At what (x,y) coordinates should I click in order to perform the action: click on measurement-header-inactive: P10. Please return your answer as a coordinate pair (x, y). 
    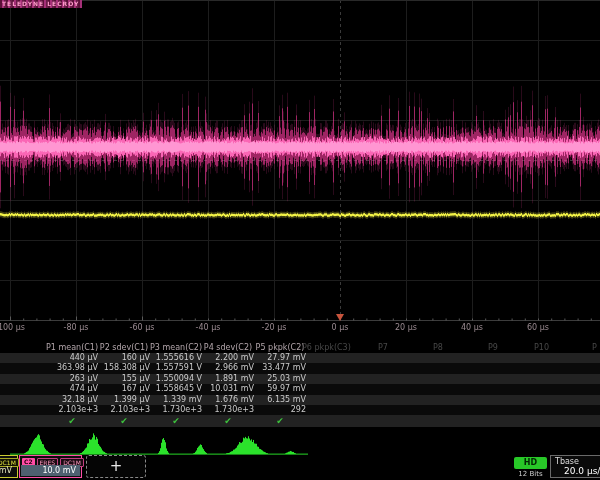
    Looking at the image, I should click on (542, 348).